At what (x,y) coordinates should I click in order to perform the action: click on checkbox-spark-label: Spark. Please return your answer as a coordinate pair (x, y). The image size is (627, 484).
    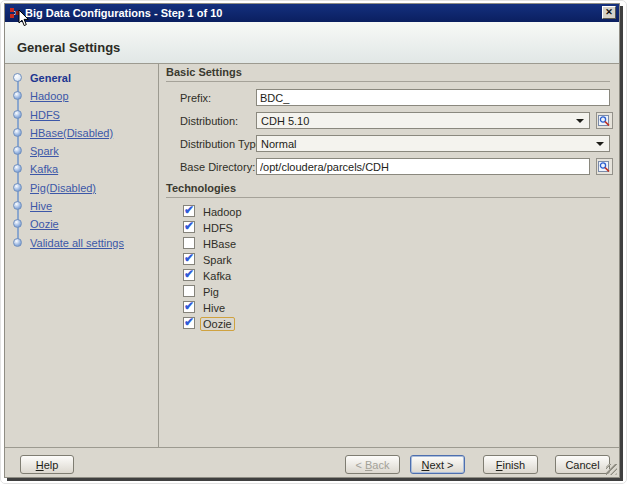
    Looking at the image, I should click on (218, 260).